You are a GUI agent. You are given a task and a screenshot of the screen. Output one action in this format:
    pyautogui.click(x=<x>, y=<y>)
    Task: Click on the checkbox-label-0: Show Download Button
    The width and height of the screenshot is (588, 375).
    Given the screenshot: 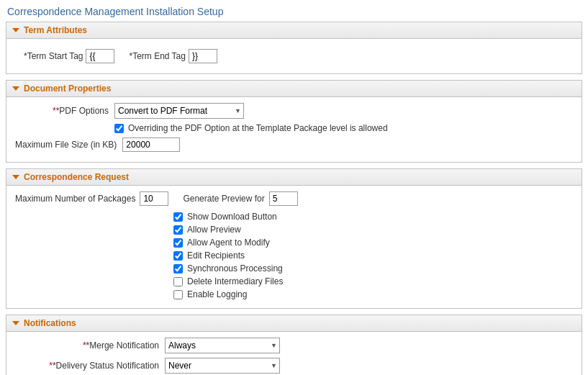 What is the action you would take?
    pyautogui.click(x=232, y=217)
    